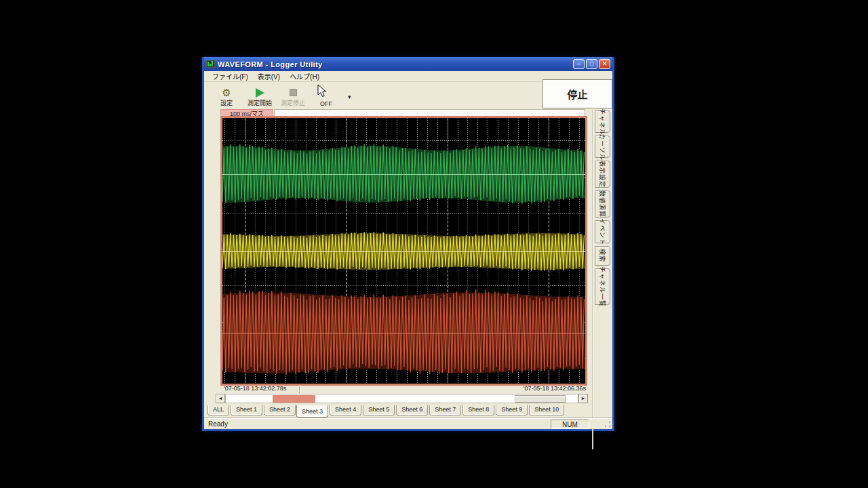 This screenshot has height=488, width=868. Describe the element at coordinates (579, 64) in the screenshot. I see `minimize-button: ─` at that location.